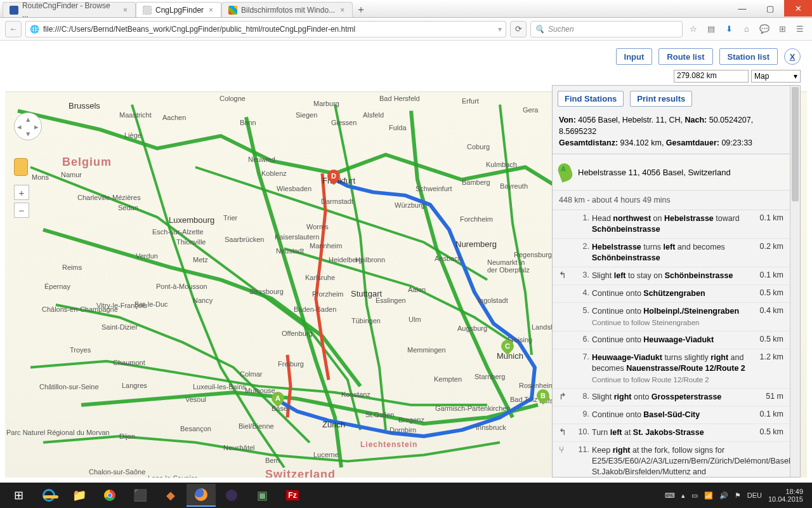  Describe the element at coordinates (582, 311) in the screenshot. I see `step-number: 5.` at that location.